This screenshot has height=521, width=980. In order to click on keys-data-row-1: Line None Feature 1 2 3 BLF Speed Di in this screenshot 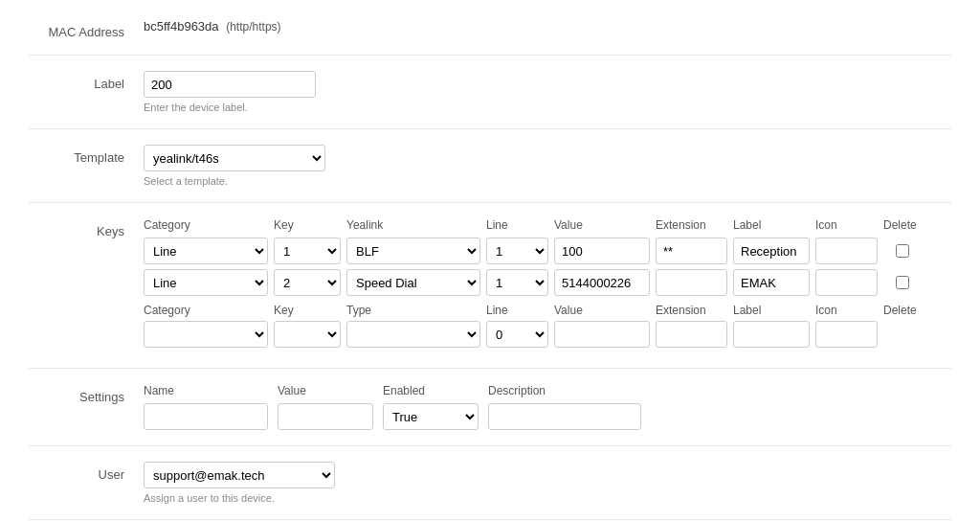, I will do `click(547, 251)`.